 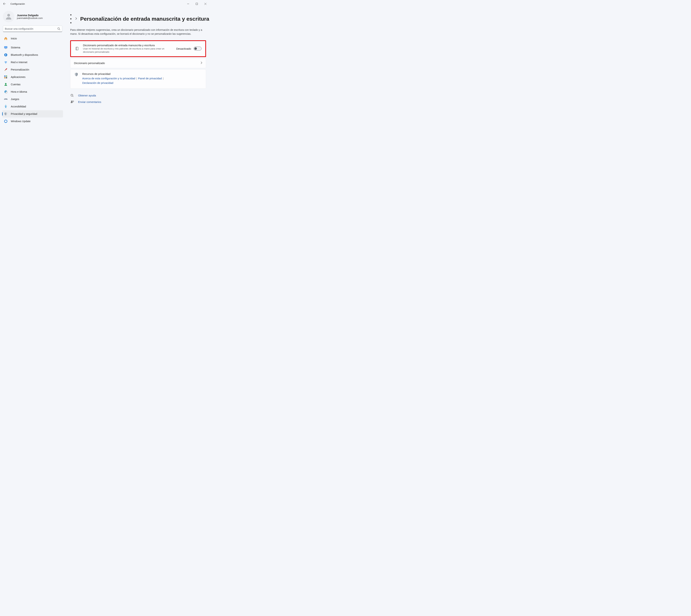 What do you see at coordinates (24, 55) in the screenshot?
I see `sidebar-item-label: Bluetooth y dispositivos` at bounding box center [24, 55].